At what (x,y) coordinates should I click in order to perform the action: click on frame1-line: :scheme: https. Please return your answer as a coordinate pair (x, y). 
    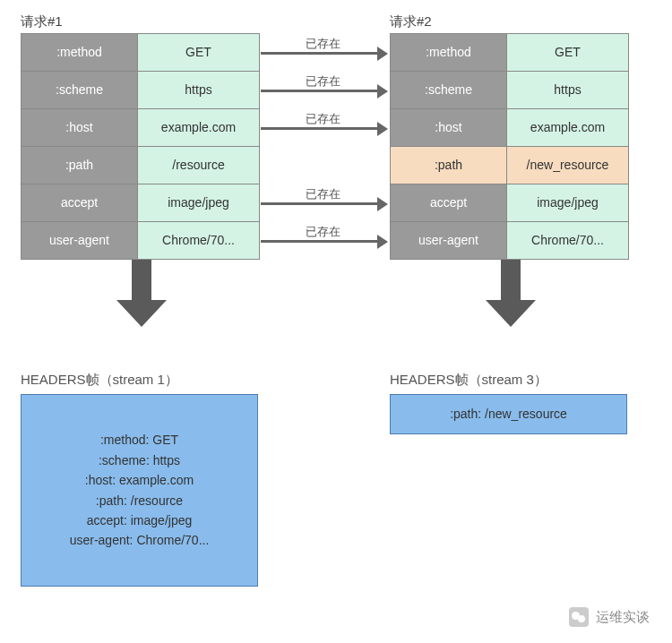
    Looking at the image, I should click on (140, 460).